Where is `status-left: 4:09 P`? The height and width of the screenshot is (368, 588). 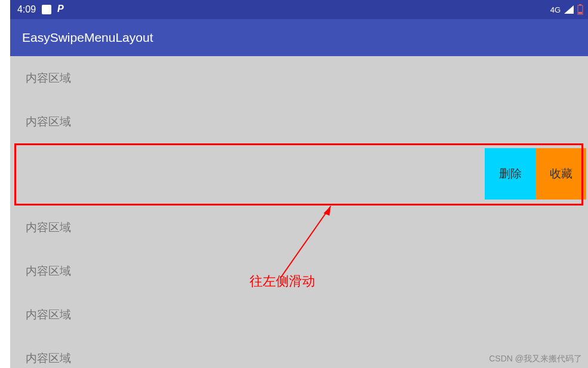 status-left: 4:09 P is located at coordinates (42, 10).